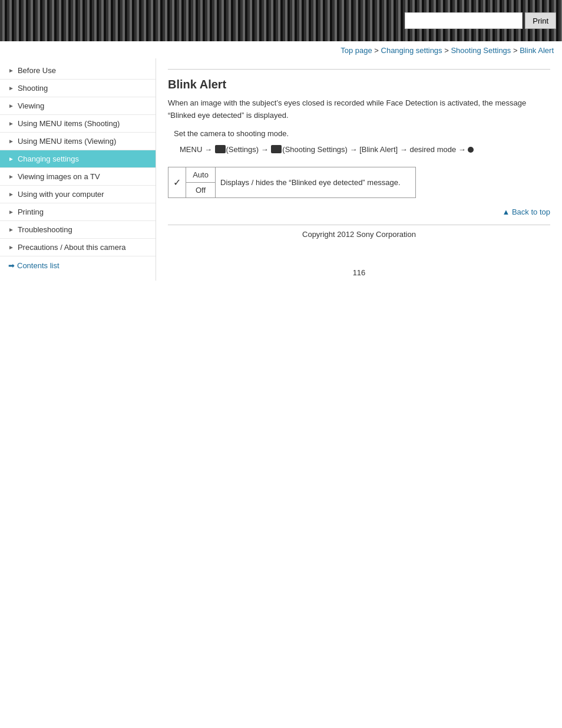 The width and height of the screenshot is (562, 728). What do you see at coordinates (67, 141) in the screenshot?
I see `sidebar-item-label: Using MENU items (Viewing)` at bounding box center [67, 141].